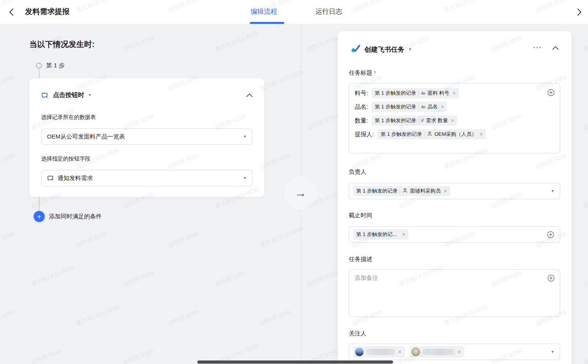 This screenshot has height=364, width=588. What do you see at coordinates (361, 215) in the screenshot?
I see `due-time-label: 截止时间` at bounding box center [361, 215].